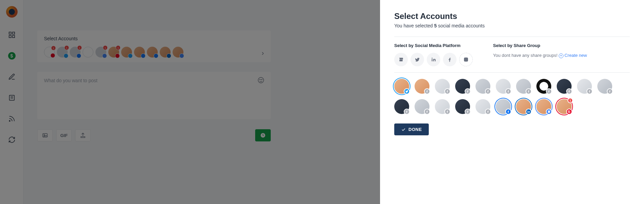 The width and height of the screenshot is (644, 204). What do you see at coordinates (434, 55) in the screenshot?
I see `platform-filter: Select by Social Media Platform` at bounding box center [434, 55].